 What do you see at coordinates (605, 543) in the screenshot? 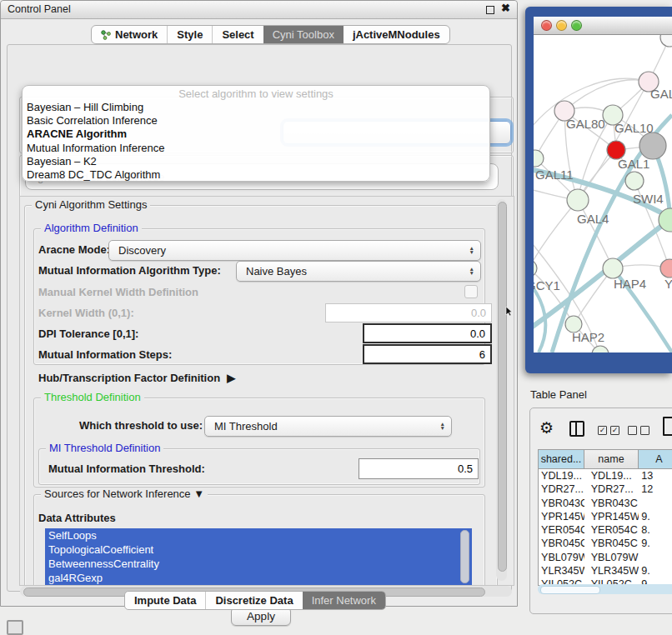
I see `table-row: YBR045CYBR045C9.` at bounding box center [605, 543].